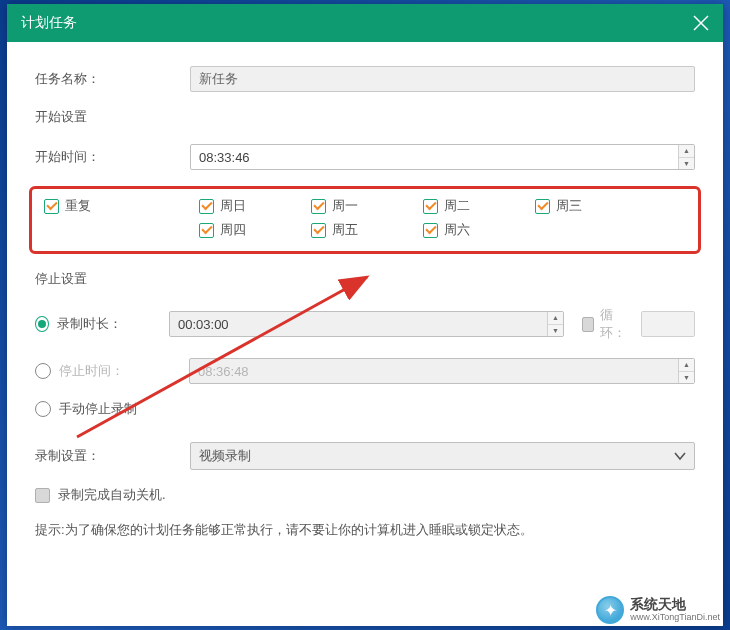  I want to click on shutdown-row: 录制完成自动关机., so click(365, 495).